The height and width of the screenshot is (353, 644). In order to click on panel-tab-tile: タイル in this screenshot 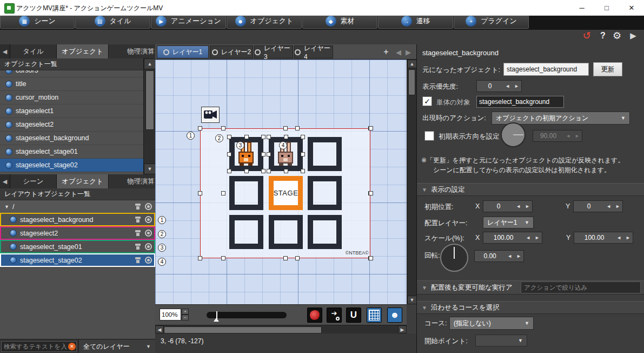, I will do `click(34, 51)`.